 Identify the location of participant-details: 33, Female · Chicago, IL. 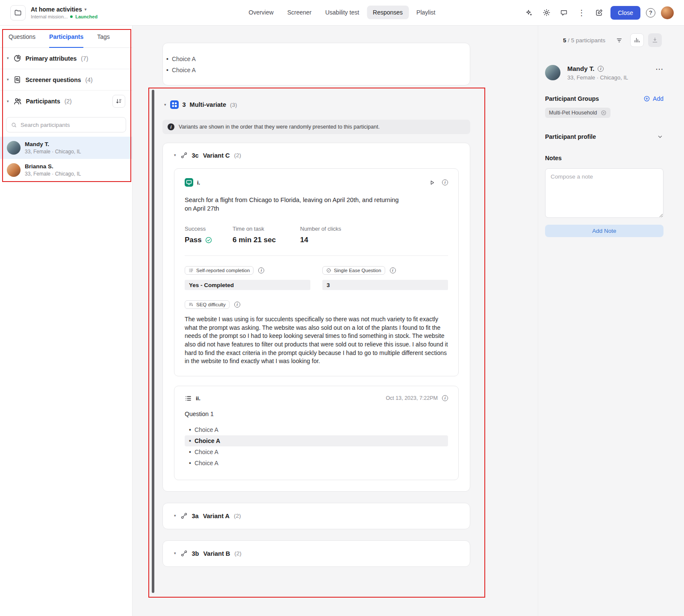
(598, 78).